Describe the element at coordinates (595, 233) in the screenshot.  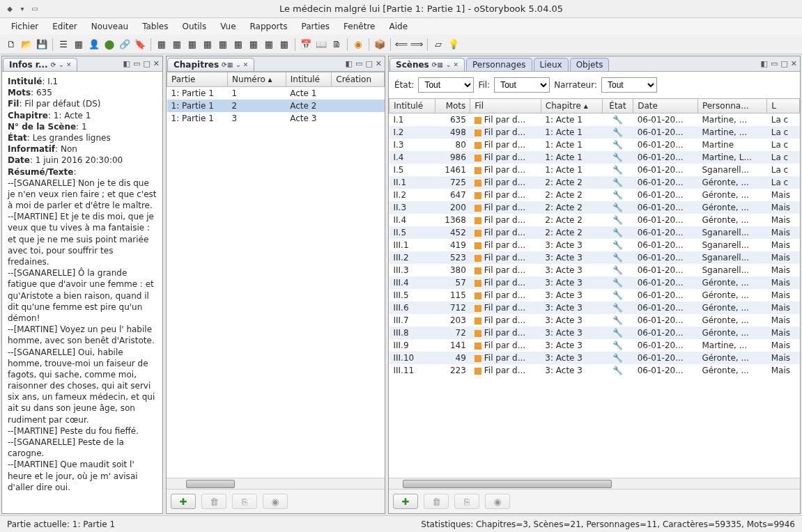
I see `table-row: II.5452Fil par d...2: Acte 2🔧06-01-20...…` at that location.